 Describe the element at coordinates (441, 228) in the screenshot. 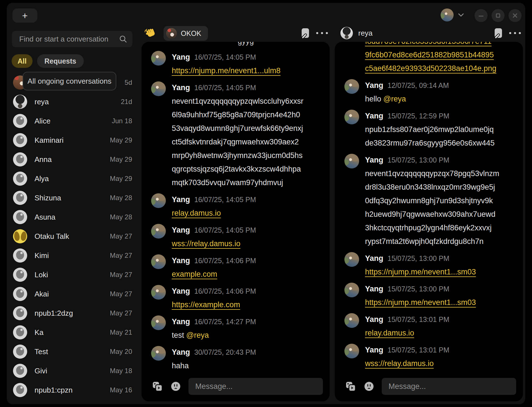

I see `message-text-line: 3hkctcqyqtrhpug2lygn4hf86eyk2xxvxj` at that location.